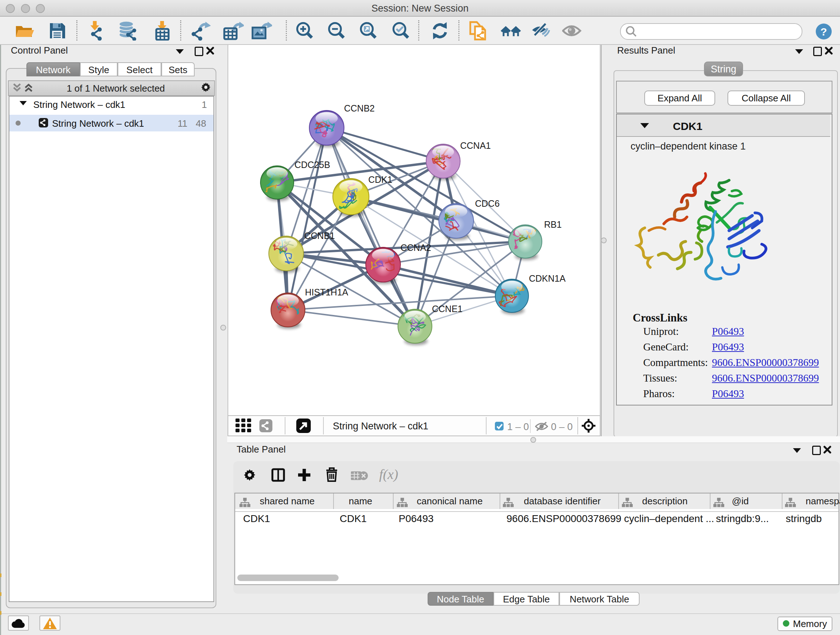  I want to click on svg-text: CCNA1, so click(475, 146).